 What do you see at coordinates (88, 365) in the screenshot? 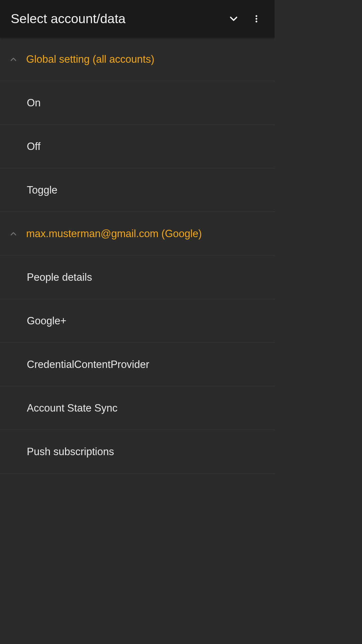
I see `list-item-label: CredentialContentProvider` at bounding box center [88, 365].